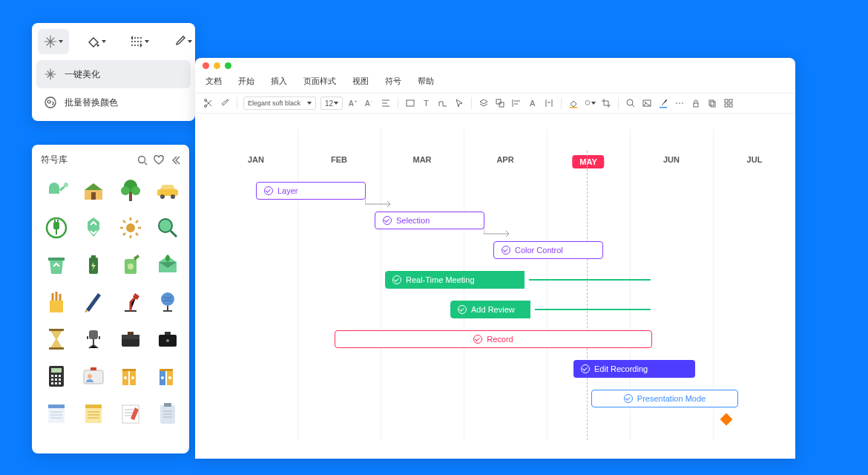 The height and width of the screenshot is (475, 868). I want to click on menu-start: 开始, so click(246, 82).